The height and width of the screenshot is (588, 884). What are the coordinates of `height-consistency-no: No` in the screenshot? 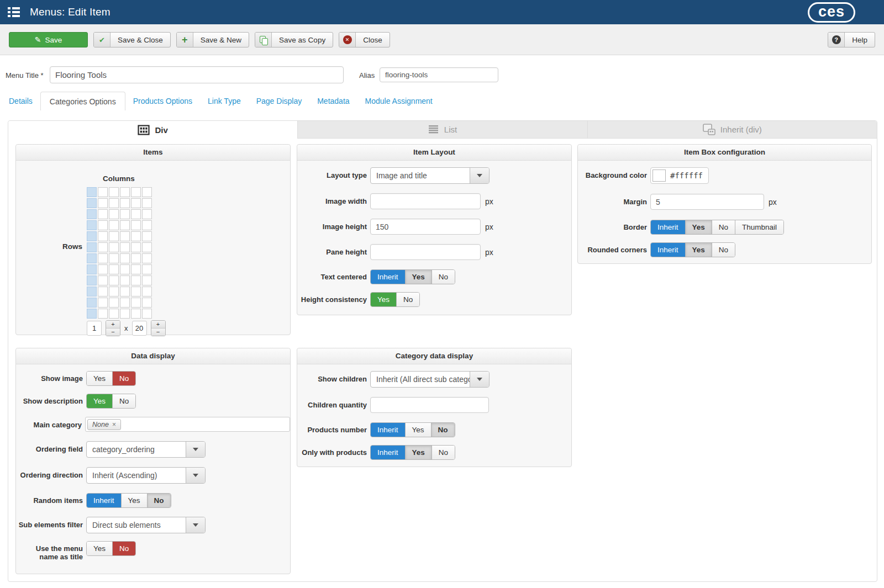 It's located at (408, 299).